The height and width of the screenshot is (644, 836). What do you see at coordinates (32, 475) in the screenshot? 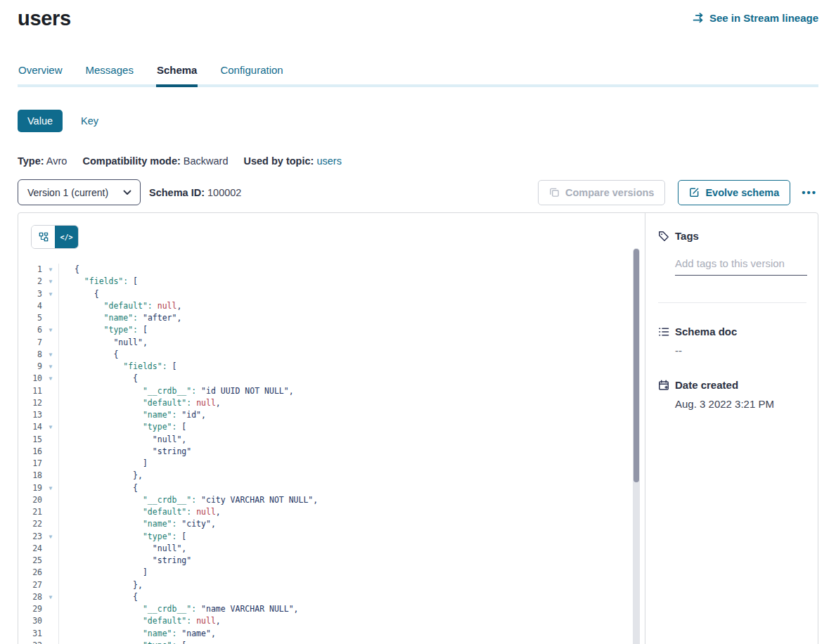
I see `line-number: 18` at bounding box center [32, 475].